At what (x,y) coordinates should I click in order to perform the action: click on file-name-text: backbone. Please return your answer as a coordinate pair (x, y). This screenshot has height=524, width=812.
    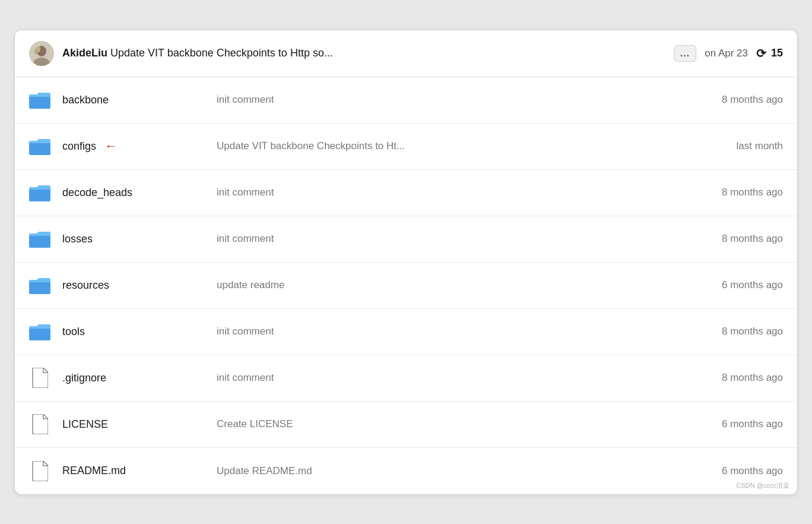
    Looking at the image, I should click on (85, 100).